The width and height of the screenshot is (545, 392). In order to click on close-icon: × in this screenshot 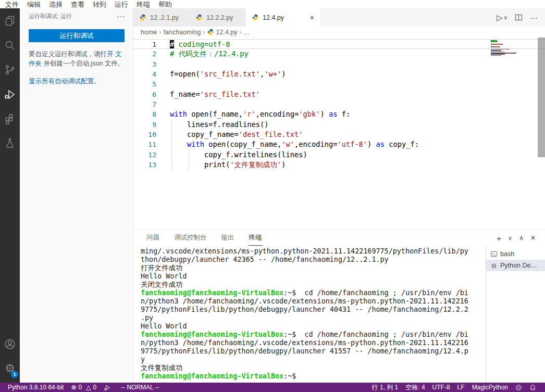, I will do `click(312, 18)`.